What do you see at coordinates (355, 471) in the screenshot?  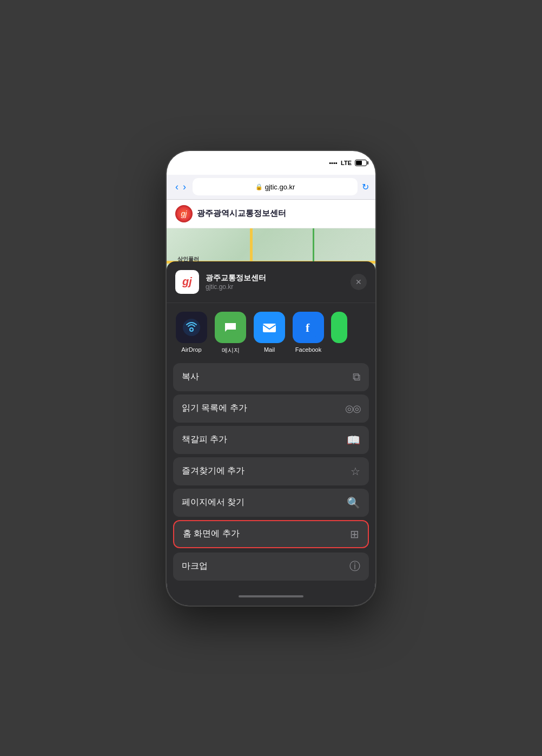 I see `favorite-icon: ☆` at bounding box center [355, 471].